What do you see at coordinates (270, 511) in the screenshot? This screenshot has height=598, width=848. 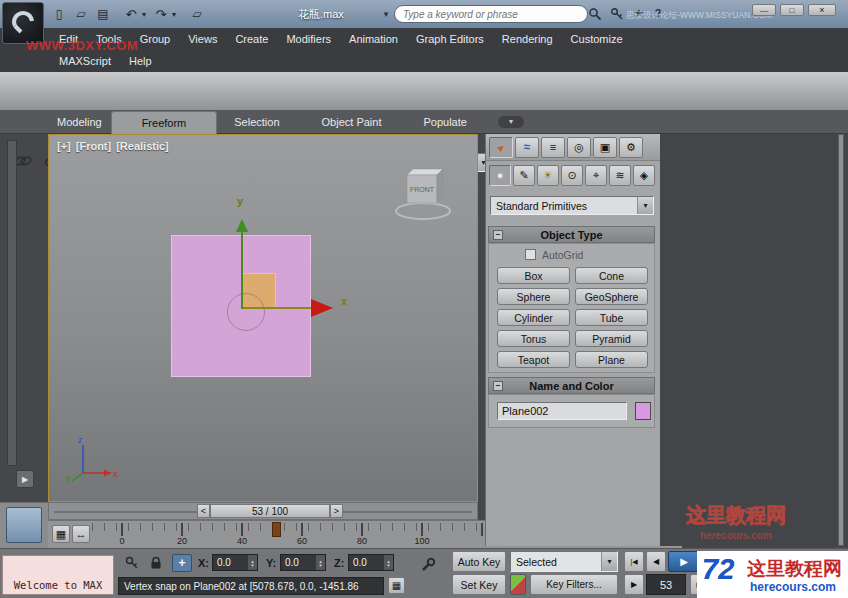 I see `time-slider-handle: < 53 / 100 >` at bounding box center [270, 511].